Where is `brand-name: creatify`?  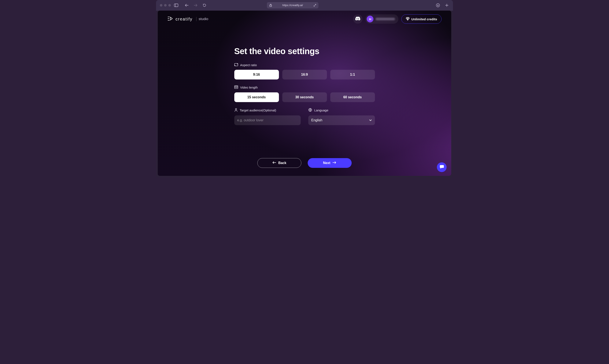 brand-name: creatify is located at coordinates (184, 19).